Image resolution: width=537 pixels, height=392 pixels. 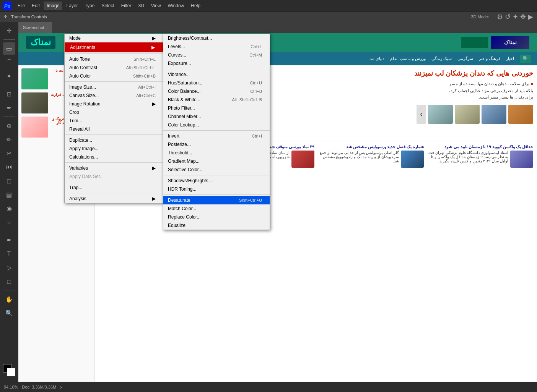 What do you see at coordinates (83, 157) in the screenshot?
I see `calculations-label: Calculations...` at bounding box center [83, 157].